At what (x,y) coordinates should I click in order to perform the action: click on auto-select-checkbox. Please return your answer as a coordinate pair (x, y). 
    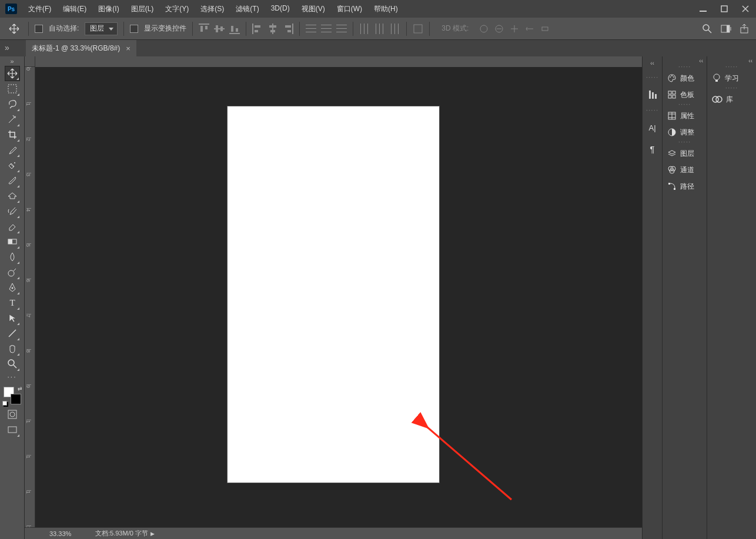
    Looking at the image, I should click on (39, 29).